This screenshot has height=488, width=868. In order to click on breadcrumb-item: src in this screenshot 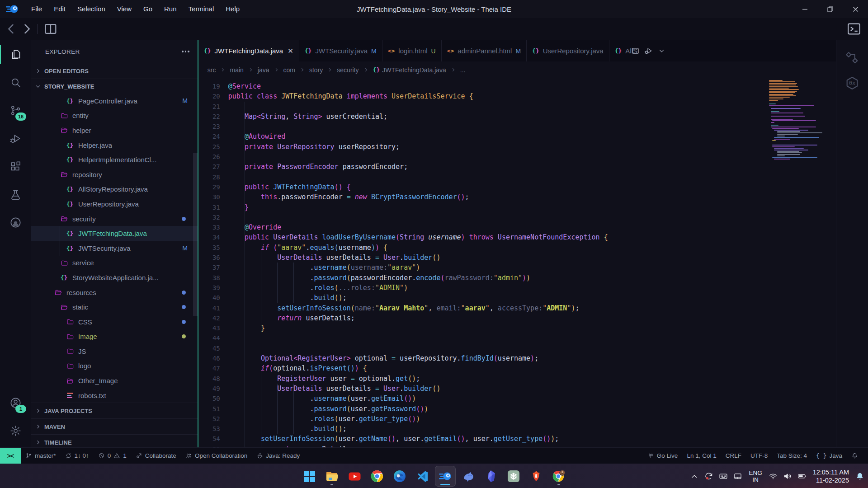, I will do `click(212, 70)`.